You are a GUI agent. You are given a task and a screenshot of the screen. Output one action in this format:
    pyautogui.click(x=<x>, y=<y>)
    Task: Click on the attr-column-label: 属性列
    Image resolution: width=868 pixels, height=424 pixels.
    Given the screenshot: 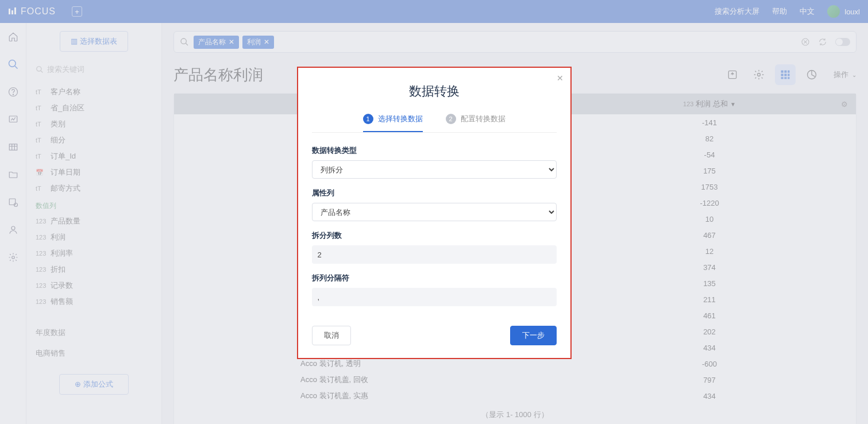 What is the action you would take?
    pyautogui.click(x=434, y=193)
    